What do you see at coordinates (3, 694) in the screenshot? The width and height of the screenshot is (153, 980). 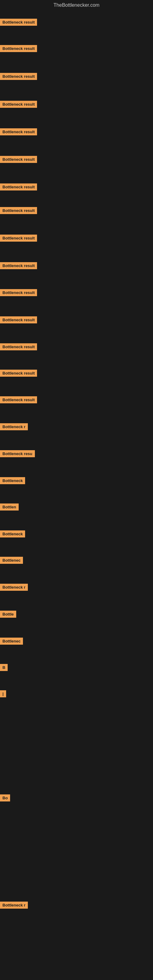 I see `bottleneck-badge: |` at bounding box center [3, 694].